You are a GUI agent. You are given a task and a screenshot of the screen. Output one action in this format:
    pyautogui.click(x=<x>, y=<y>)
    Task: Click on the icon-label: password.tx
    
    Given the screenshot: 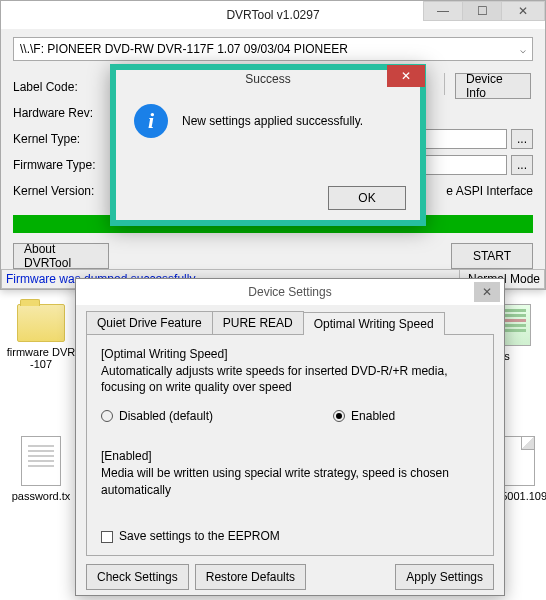 What is the action you would take?
    pyautogui.click(x=41, y=496)
    